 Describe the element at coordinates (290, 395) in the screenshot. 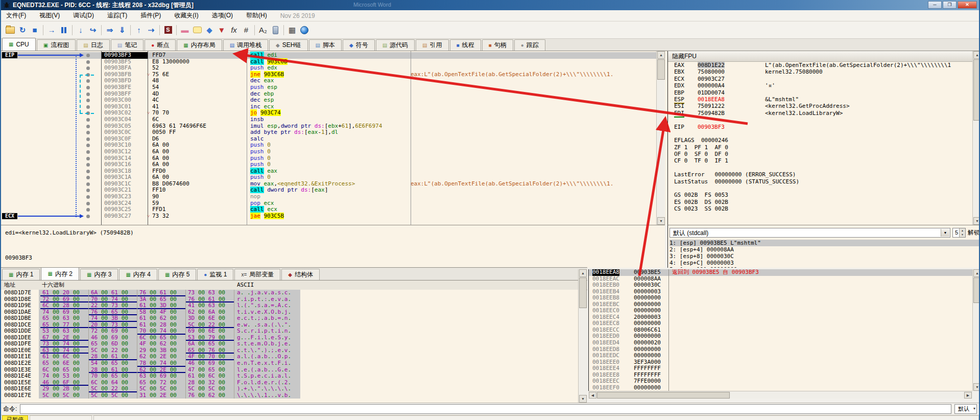

I see `dump-row: 008D1E7E5C 00 5C 005C 00 5C 0031 00 2E 0…` at that location.